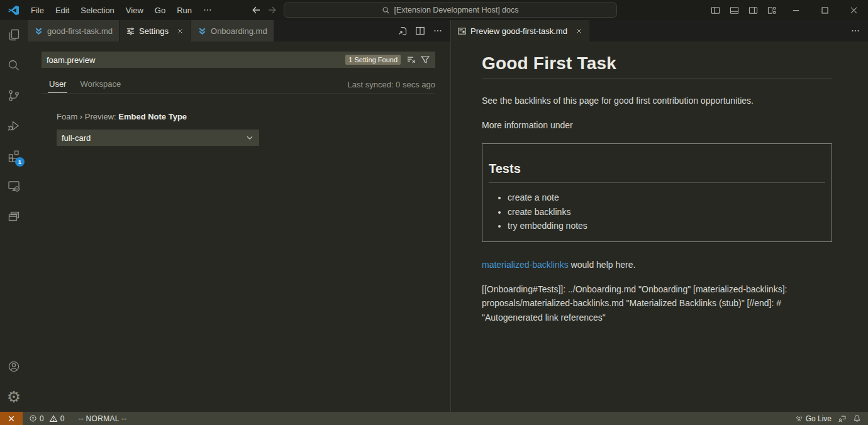  Describe the element at coordinates (434, 10) in the screenshot. I see `title-bar: File Edit Selection View Go Run [Extensi…` at that location.